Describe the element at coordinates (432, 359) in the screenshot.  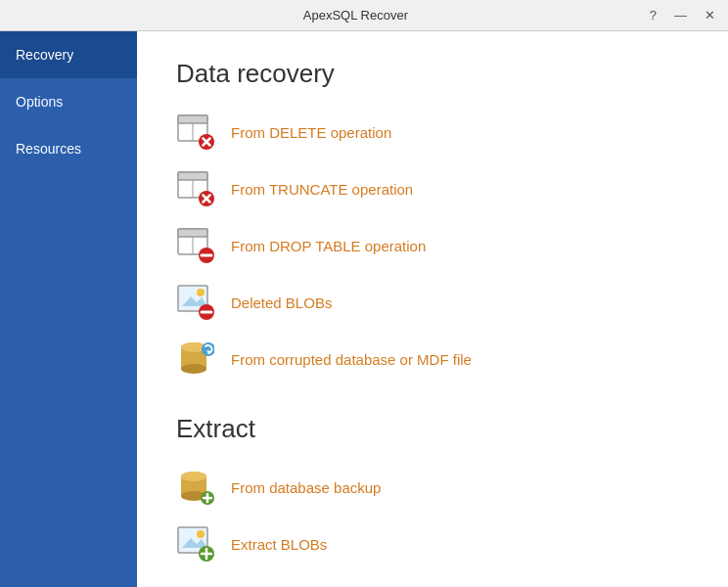
I see `list-item-corrupted-db: From corrupted database or MDF file` at that location.